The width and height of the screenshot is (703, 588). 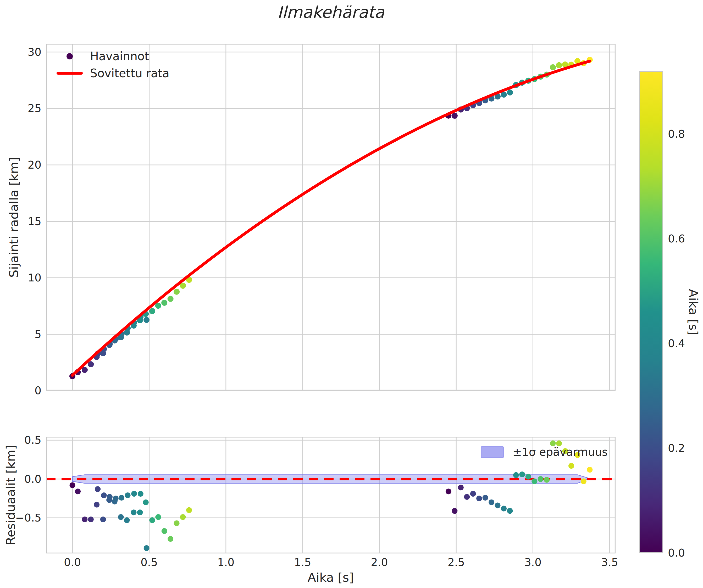 What do you see at coordinates (676, 553) in the screenshot?
I see `colorbar-tick-label: 0.0` at bounding box center [676, 553].